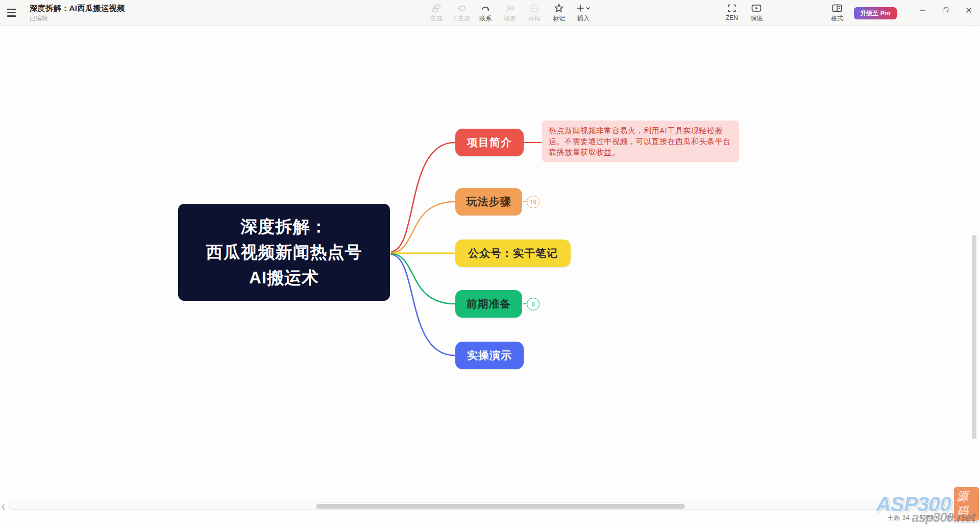  Describe the element at coordinates (489, 304) in the screenshot. I see `topic-preparation: 前期准备` at that location.